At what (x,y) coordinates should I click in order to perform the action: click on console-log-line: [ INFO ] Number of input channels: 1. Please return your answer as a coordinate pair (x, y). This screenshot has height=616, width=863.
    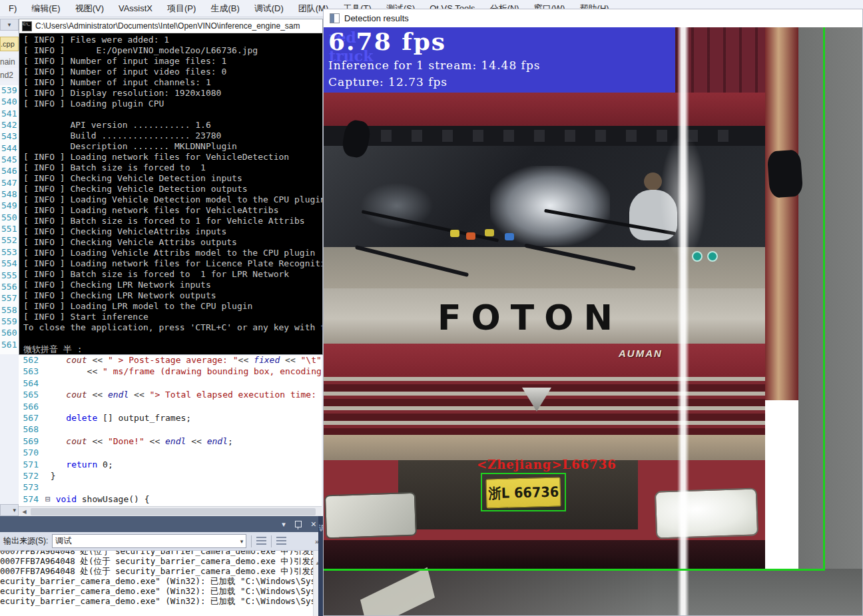
    Looking at the image, I should click on (173, 83).